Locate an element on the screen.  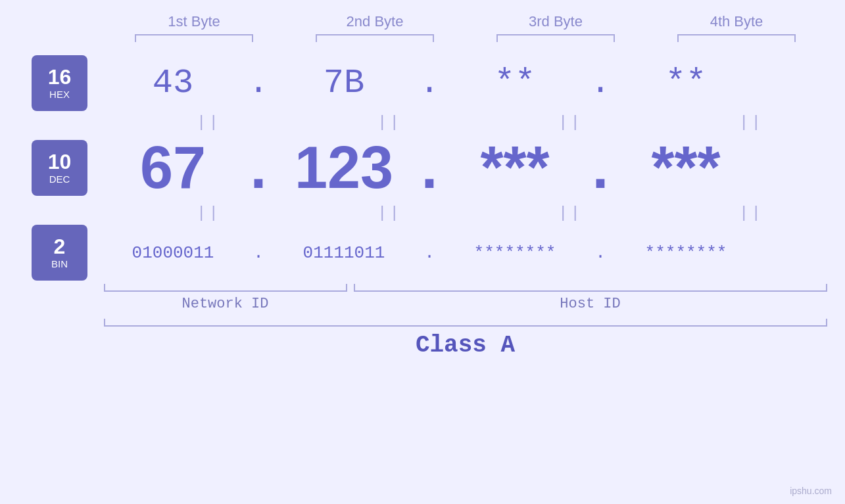
watermark: ipshu.com is located at coordinates (811, 491).